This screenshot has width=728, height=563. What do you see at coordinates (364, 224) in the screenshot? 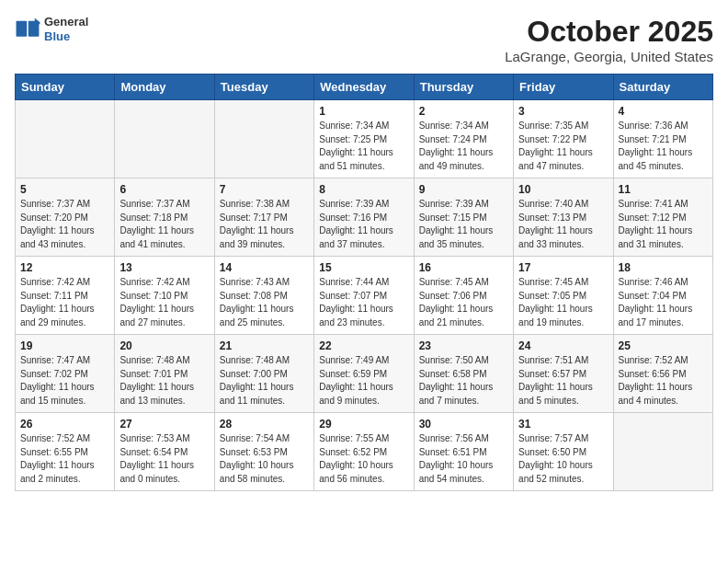
I see `day-info: Sunrise: 7:39 AM Sunset: 7:16 PM Dayligh…` at bounding box center [364, 224].